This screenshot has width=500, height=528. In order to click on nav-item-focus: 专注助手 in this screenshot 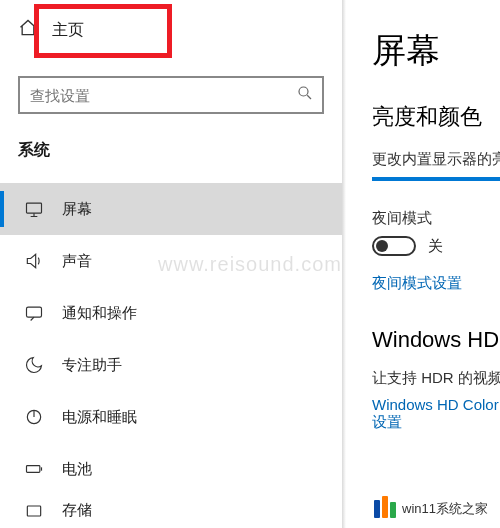, I will do `click(171, 365)`.